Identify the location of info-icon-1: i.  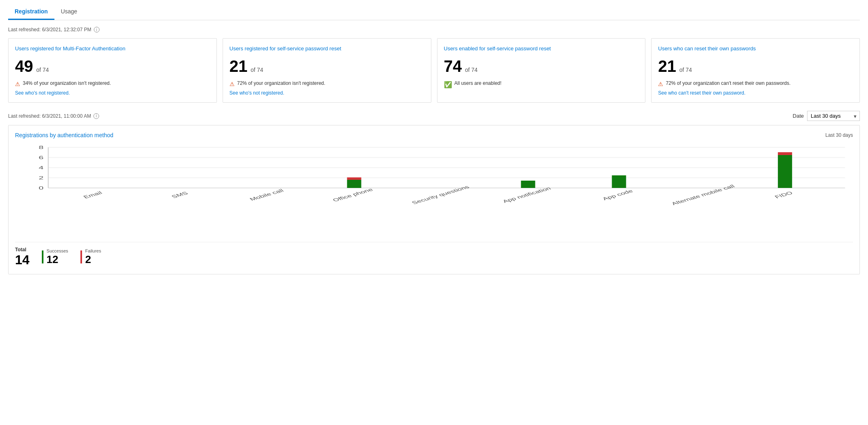
(97, 30).